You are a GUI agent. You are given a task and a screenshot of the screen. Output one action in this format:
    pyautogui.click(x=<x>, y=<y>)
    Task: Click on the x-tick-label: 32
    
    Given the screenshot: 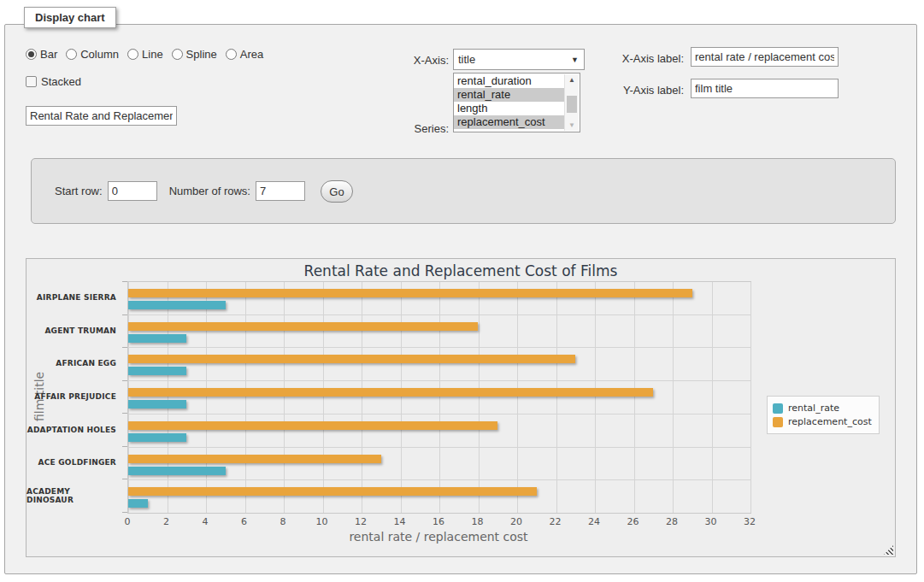 What is the action you would take?
    pyautogui.click(x=750, y=521)
    